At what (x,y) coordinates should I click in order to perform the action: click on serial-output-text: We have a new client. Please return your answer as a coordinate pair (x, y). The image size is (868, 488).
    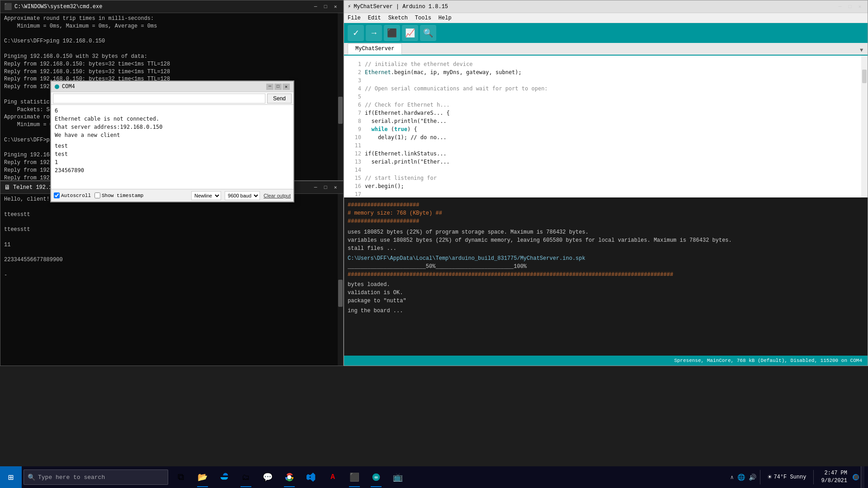
    Looking at the image, I should click on (172, 135).